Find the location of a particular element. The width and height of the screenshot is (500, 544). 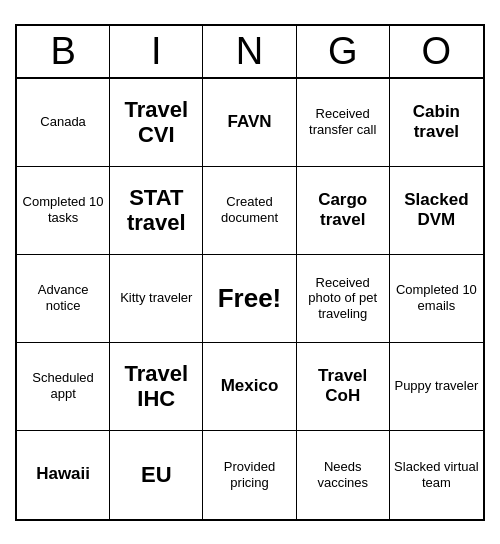

cell-label: Needs vaccines is located at coordinates (343, 474).